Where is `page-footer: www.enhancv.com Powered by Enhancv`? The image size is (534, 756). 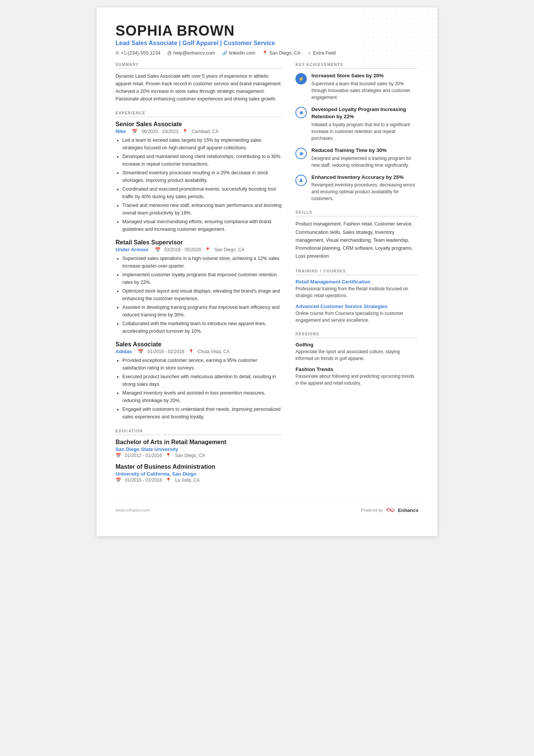 page-footer: www.enhancv.com Powered by Enhancv is located at coordinates (267, 508).